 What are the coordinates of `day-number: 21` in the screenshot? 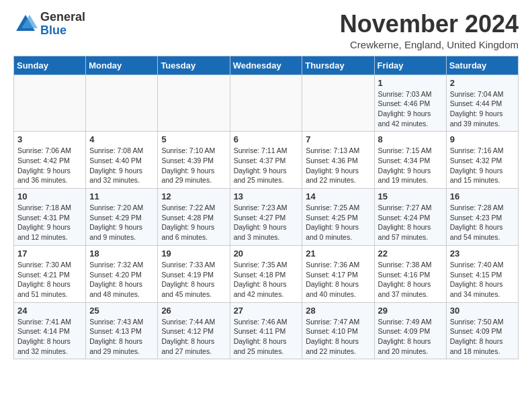 It's located at (338, 254).